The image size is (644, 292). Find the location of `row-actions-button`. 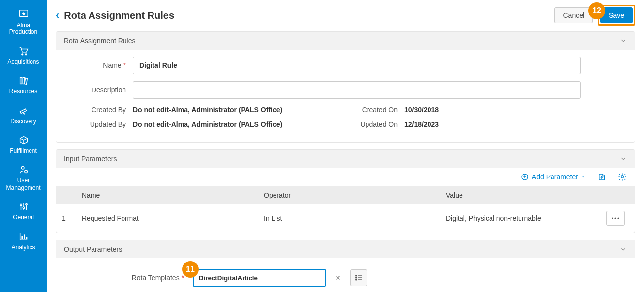

row-actions-button is located at coordinates (615, 218).